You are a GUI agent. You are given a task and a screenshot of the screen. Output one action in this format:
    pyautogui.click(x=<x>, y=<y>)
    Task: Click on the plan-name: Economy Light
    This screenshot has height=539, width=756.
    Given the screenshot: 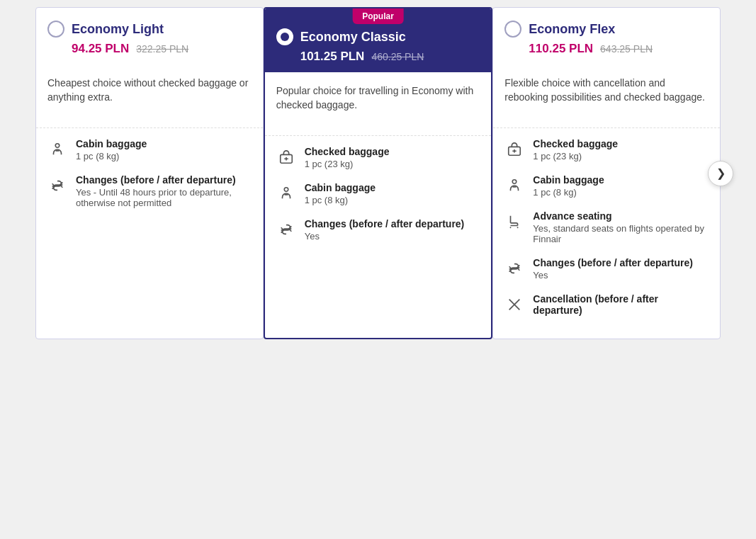 What is the action you would take?
    pyautogui.click(x=118, y=30)
    